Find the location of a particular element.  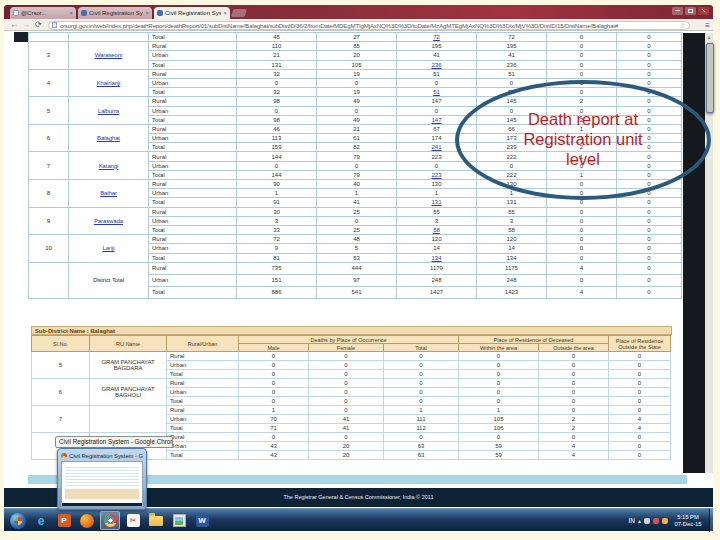

ie-icon: e is located at coordinates (41, 520).